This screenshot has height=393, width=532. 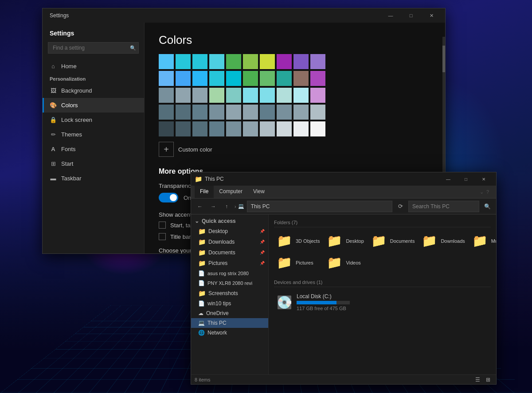 I want to click on settings-maximize-button: □, so click(x=411, y=16).